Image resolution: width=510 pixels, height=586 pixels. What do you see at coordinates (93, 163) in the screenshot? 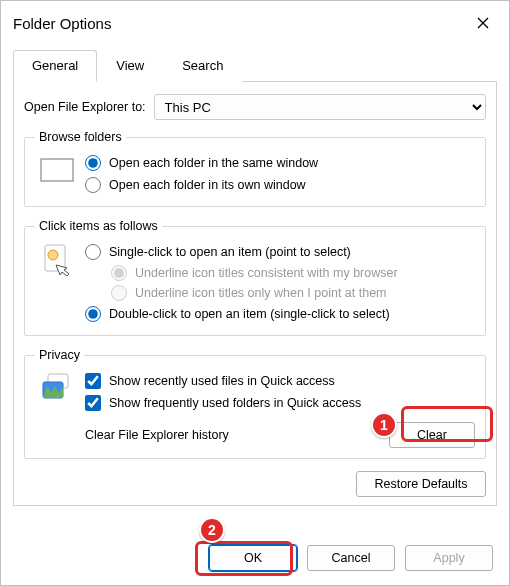
I see `radio-same-window-input` at bounding box center [93, 163].